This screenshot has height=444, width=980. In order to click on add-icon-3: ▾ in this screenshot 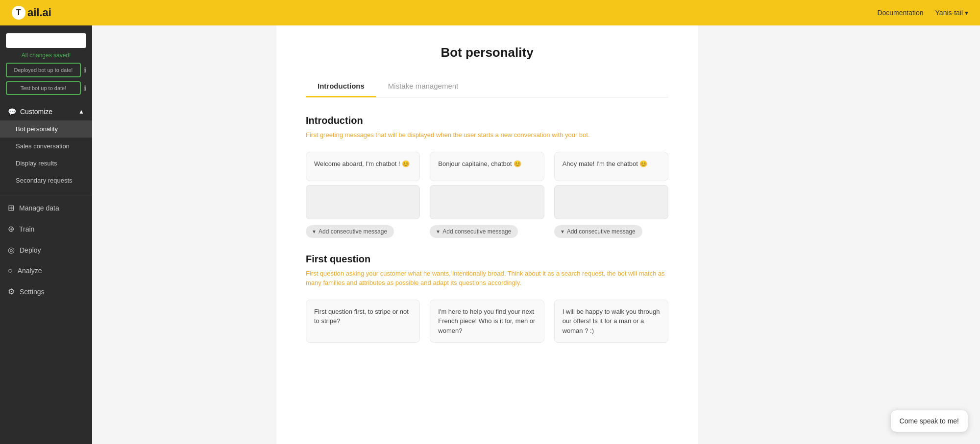, I will do `click(563, 232)`.